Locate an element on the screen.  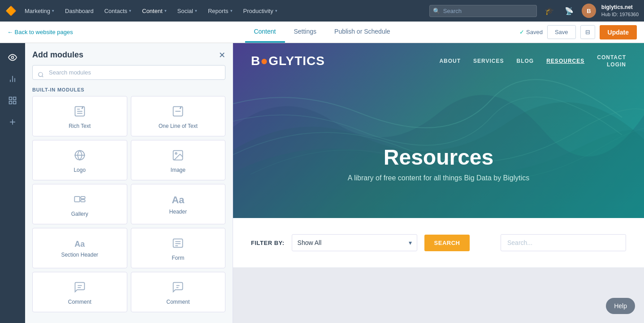
sidebar-eye-icon is located at coordinates (13, 57).